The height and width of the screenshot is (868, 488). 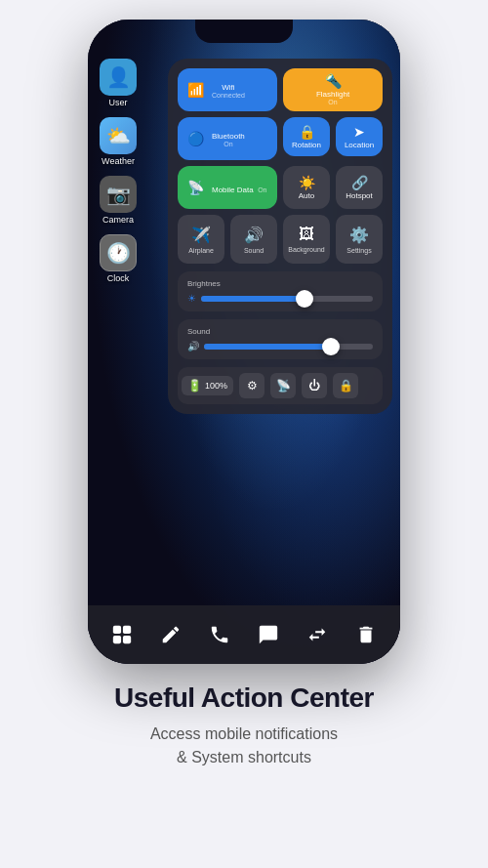 I want to click on rotation-label: Rotation, so click(x=306, y=145).